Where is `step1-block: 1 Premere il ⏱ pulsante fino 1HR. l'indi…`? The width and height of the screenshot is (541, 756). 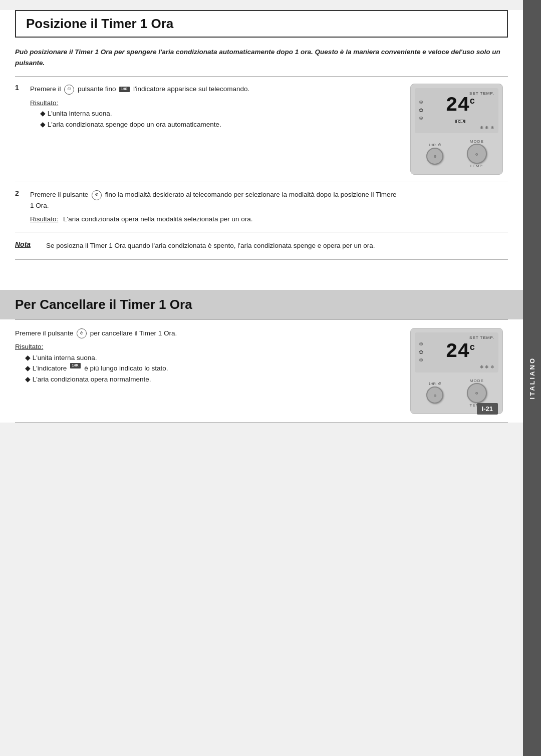
step1-block: 1 Premere il ⏱ pulsante fino 1HR. l'indi… is located at coordinates (261, 129).